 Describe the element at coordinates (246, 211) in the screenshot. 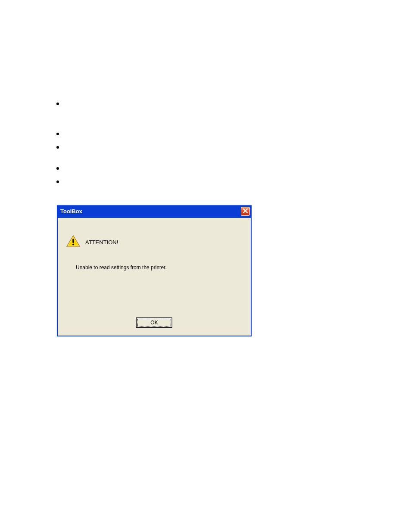

I see `close-icon` at that location.